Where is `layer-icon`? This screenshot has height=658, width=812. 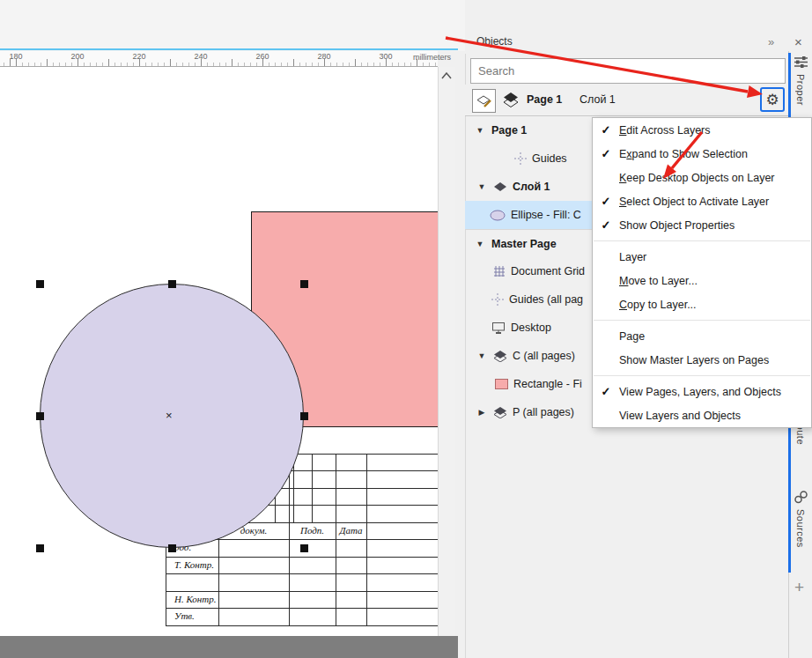 layer-icon is located at coordinates (500, 187).